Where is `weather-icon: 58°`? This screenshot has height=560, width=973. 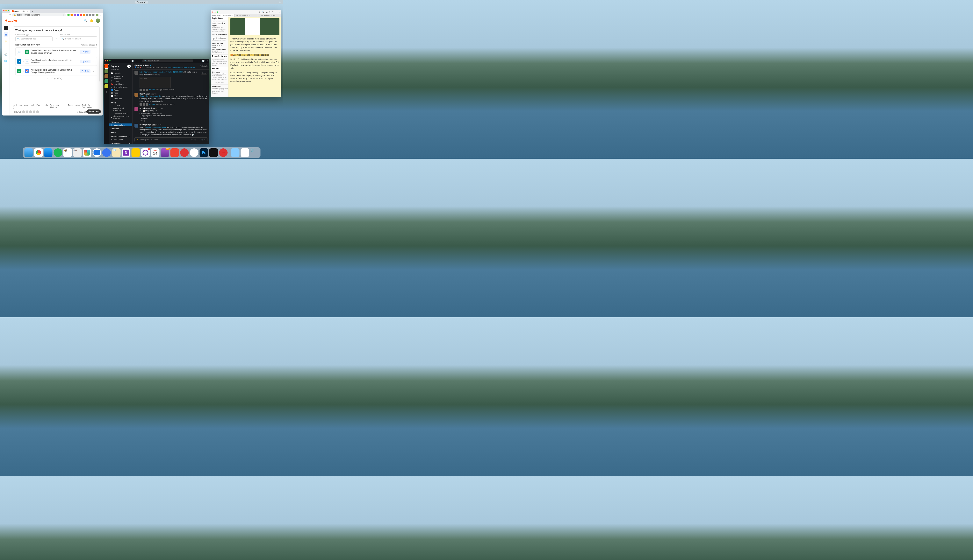 weather-icon: 58° is located at coordinates (165, 153).